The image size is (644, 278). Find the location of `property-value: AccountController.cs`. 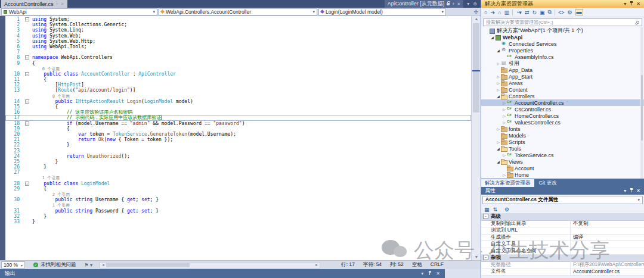

property-value: AccountController.cs is located at coordinates (607, 271).